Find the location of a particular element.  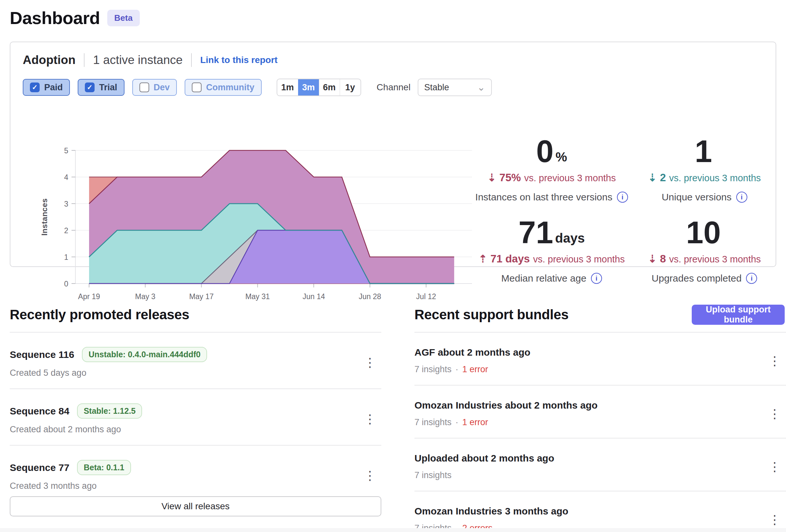

bundle-row: AGF about 2 months ago 7 insights · 1 er… is located at coordinates (600, 359).